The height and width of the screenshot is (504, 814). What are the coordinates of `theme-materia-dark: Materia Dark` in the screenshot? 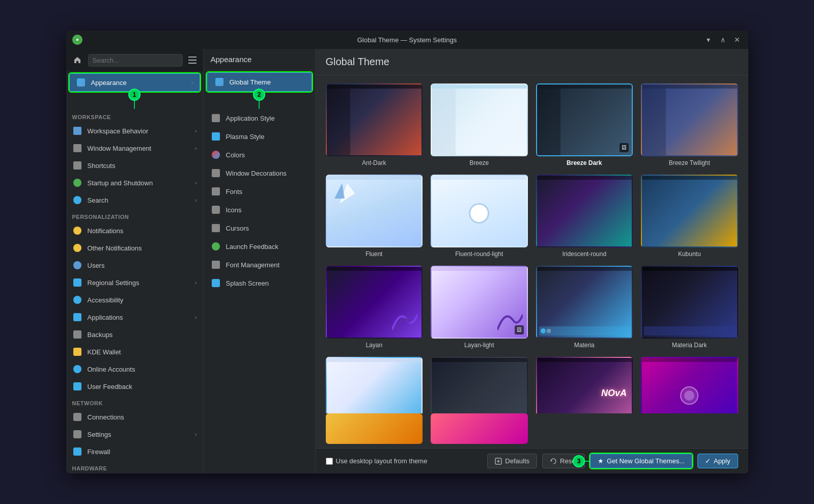 It's located at (689, 307).